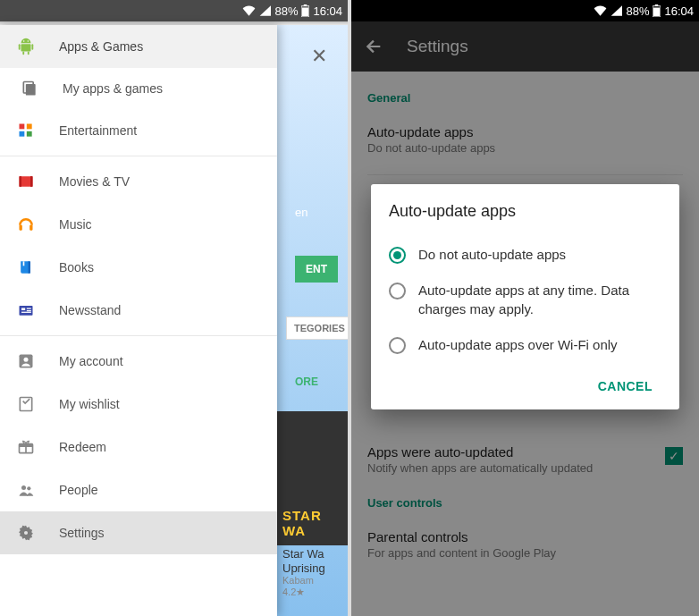 The width and height of the screenshot is (699, 616). What do you see at coordinates (526, 211) in the screenshot?
I see `dialog-title: Auto-update apps` at bounding box center [526, 211].